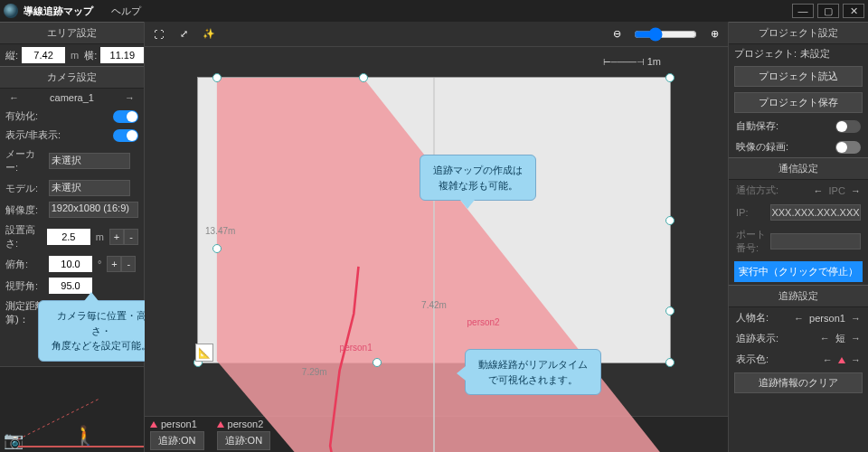 The image size is (868, 452). I want to click on track-color-prev: ←, so click(828, 360).